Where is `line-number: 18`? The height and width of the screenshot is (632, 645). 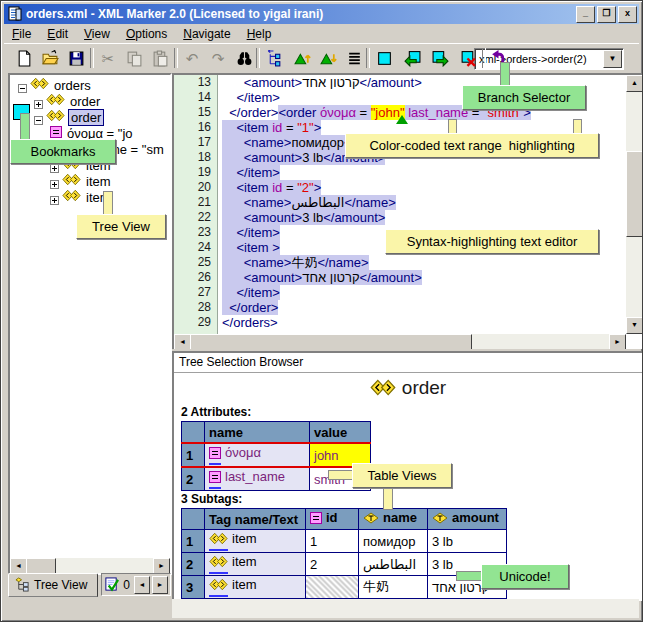
line-number: 18 is located at coordinates (196, 158).